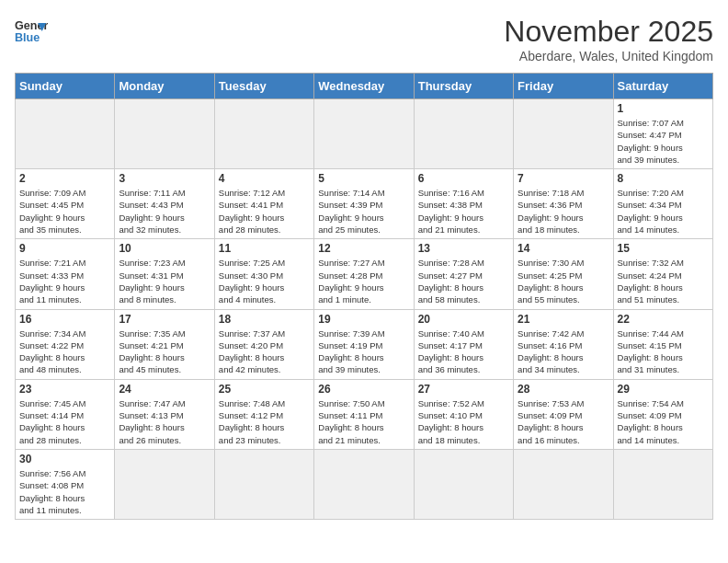 The image size is (728, 563). What do you see at coordinates (165, 86) in the screenshot?
I see `weekday-header-monday: Monday` at bounding box center [165, 86].